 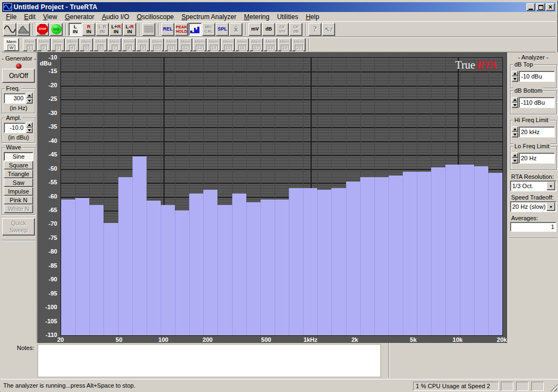 What do you see at coordinates (310, 262) in the screenshot?
I see `rta-bar-1k` at bounding box center [310, 262].